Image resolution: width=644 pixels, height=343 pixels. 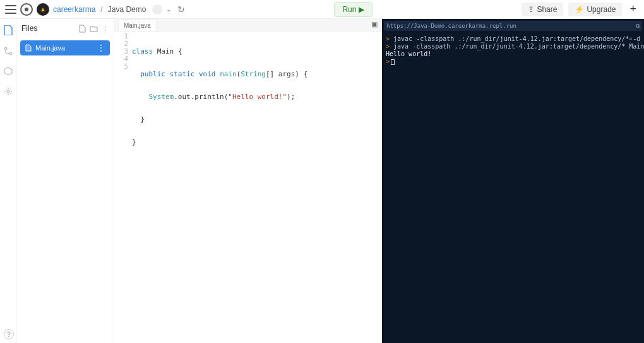 I want to click on editor-tabs: Main.java ▣, so click(x=247, y=25).